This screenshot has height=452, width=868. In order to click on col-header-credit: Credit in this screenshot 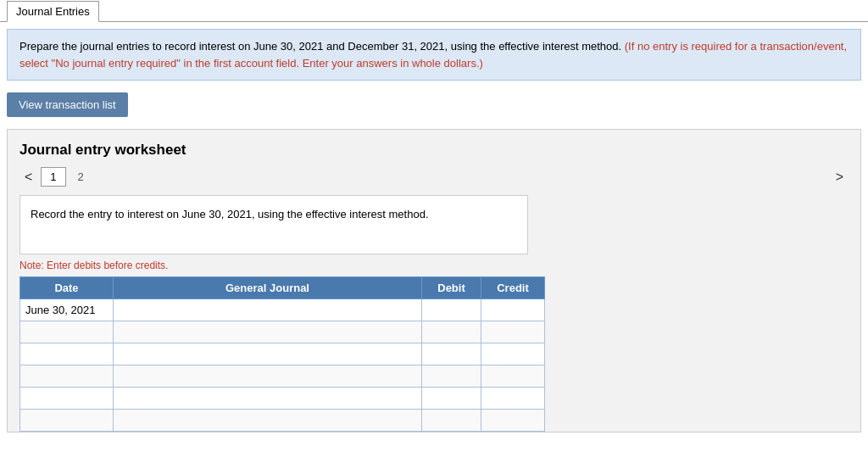, I will do `click(514, 288)`.